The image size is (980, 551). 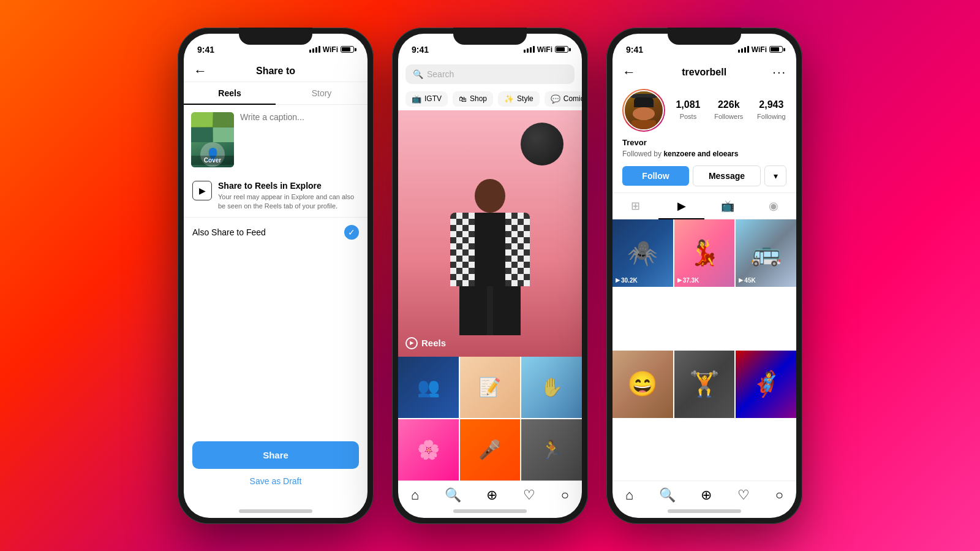 I want to click on tab-reels-profile: ▶, so click(x=681, y=206).